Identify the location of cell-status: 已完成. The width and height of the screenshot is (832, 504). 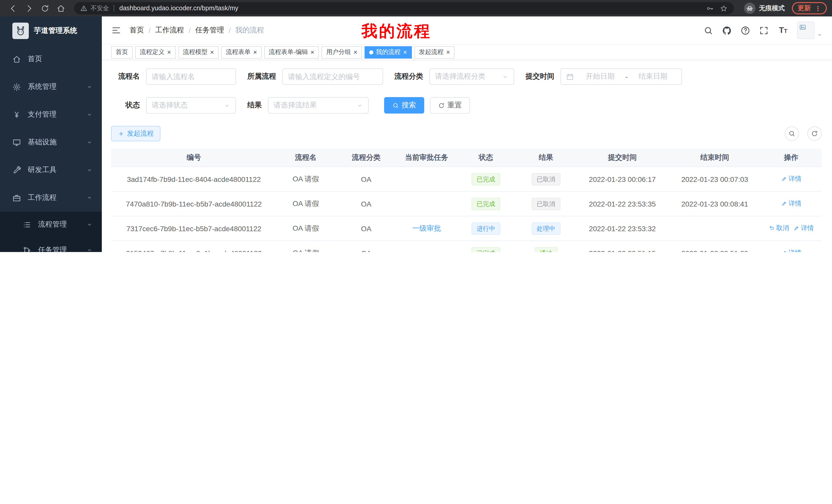
(486, 250).